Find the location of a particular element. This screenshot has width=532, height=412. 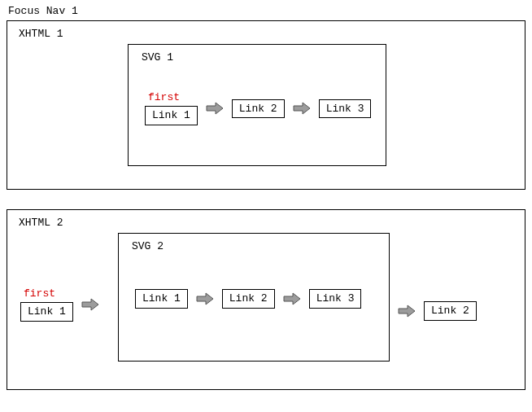

outer-left-group: first Link 1 is located at coordinates (60, 305).